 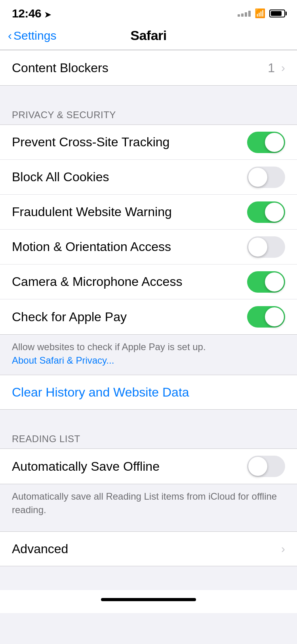 What do you see at coordinates (148, 436) in the screenshot?
I see `reading-list-section-header: READING LIST` at bounding box center [148, 436].